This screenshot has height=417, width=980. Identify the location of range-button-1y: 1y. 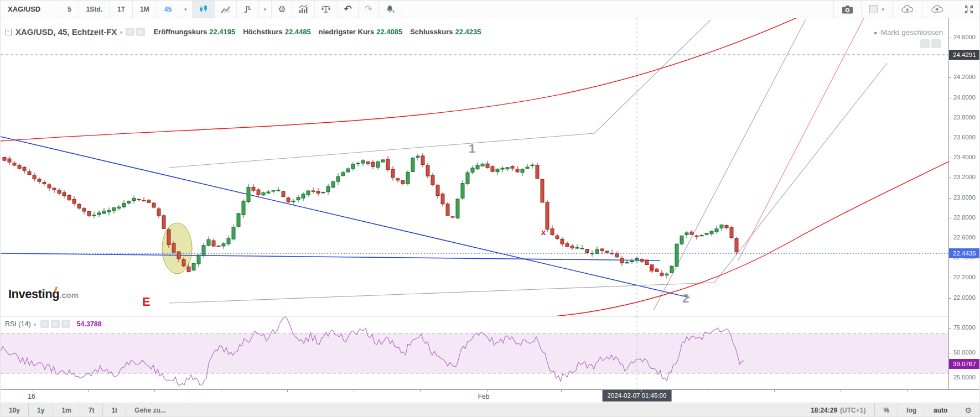
(41, 410).